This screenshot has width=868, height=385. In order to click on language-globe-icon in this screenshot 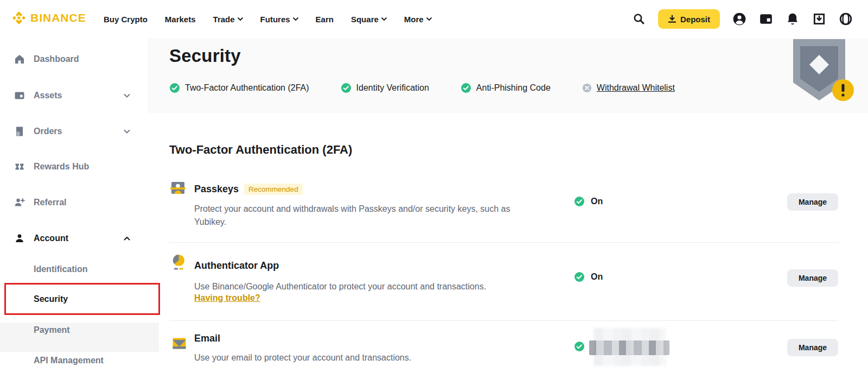, I will do `click(846, 19)`.